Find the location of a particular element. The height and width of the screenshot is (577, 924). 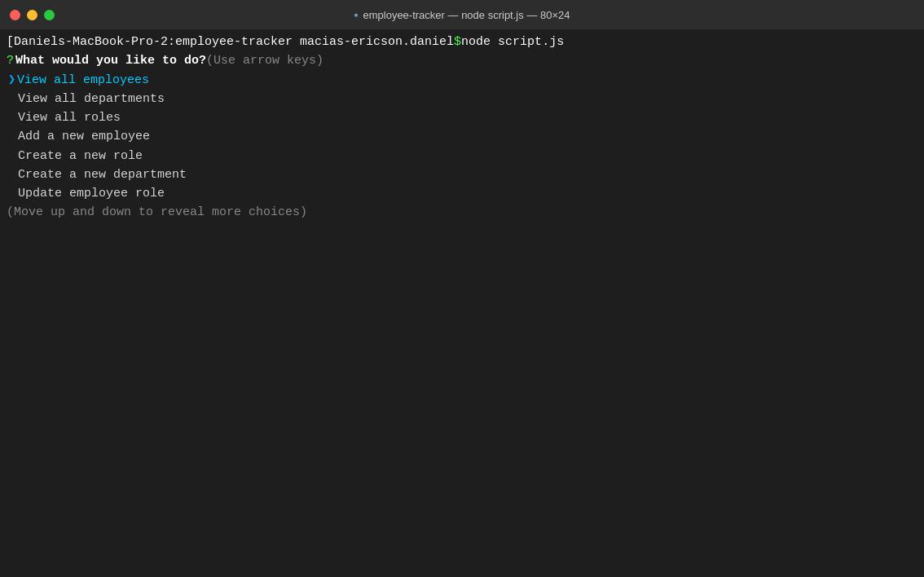

menu-item-selected: ❯ View all employees is located at coordinates (462, 80).